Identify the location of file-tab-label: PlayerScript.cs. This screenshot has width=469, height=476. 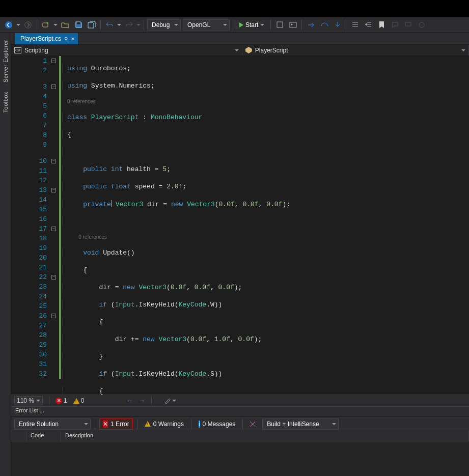
(41, 39).